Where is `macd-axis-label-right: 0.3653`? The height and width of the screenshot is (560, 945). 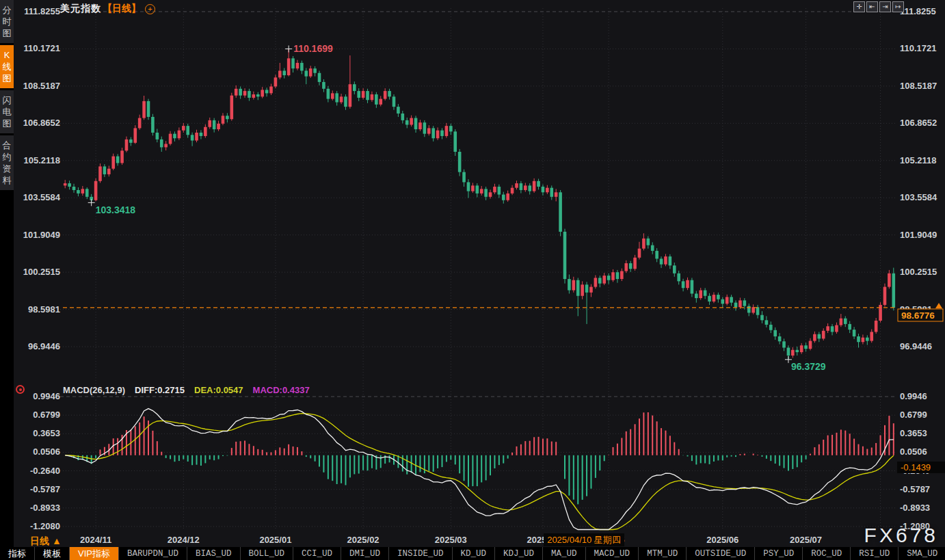 macd-axis-label-right: 0.3653 is located at coordinates (914, 434).